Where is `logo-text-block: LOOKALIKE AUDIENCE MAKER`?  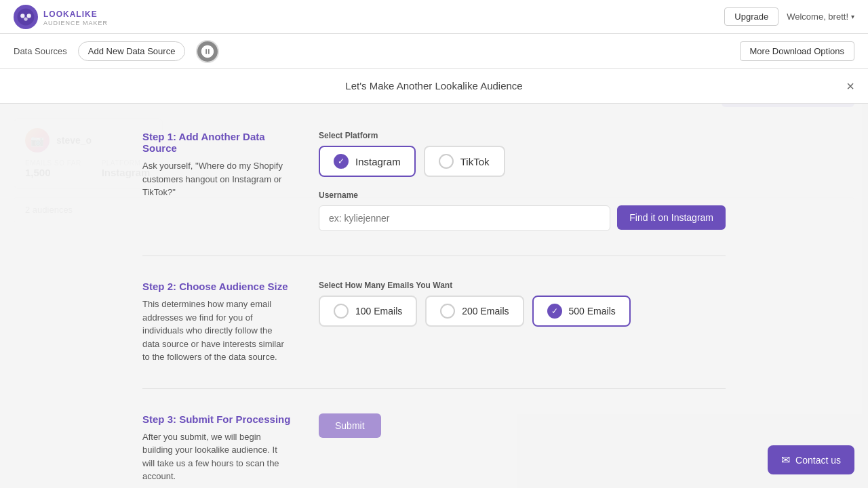 logo-text-block: LOOKALIKE AUDIENCE MAKER is located at coordinates (76, 17).